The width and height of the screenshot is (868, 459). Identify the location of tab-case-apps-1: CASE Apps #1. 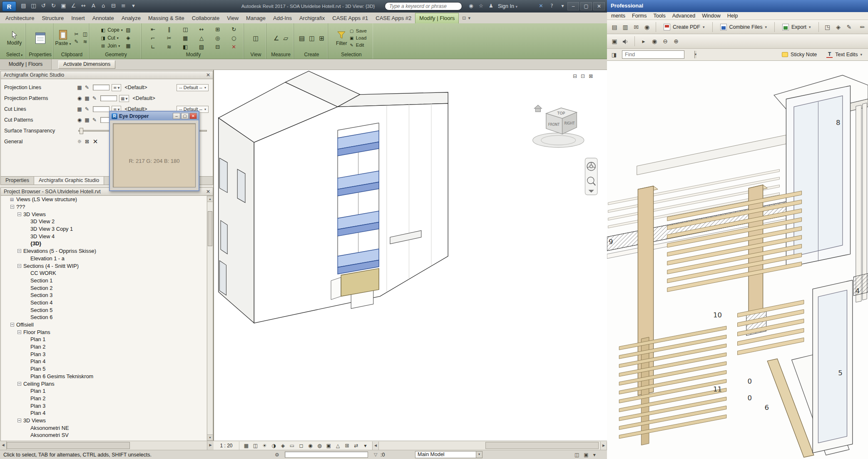
(350, 18).